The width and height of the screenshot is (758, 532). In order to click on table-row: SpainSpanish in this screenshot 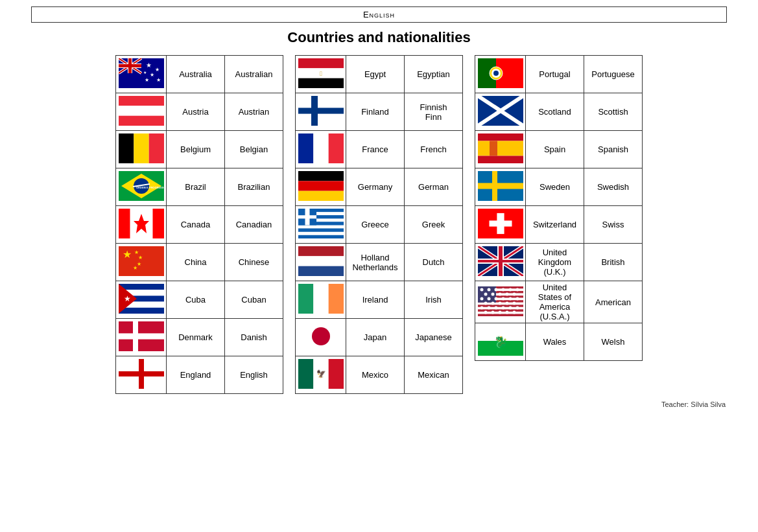, I will do `click(559, 150)`.